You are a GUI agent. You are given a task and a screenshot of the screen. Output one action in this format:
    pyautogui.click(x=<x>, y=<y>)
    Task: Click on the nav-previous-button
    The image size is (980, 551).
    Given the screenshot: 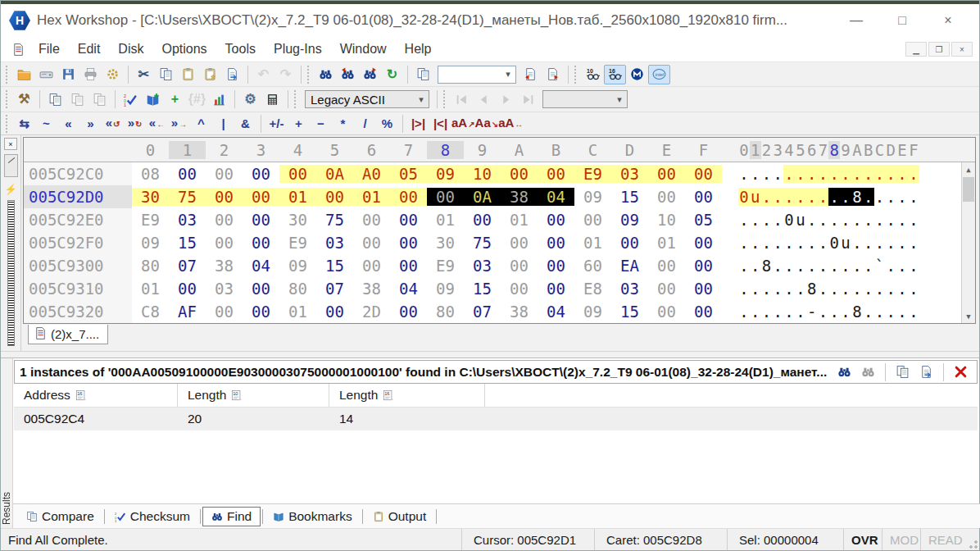 What is the action you would take?
    pyautogui.click(x=483, y=99)
    